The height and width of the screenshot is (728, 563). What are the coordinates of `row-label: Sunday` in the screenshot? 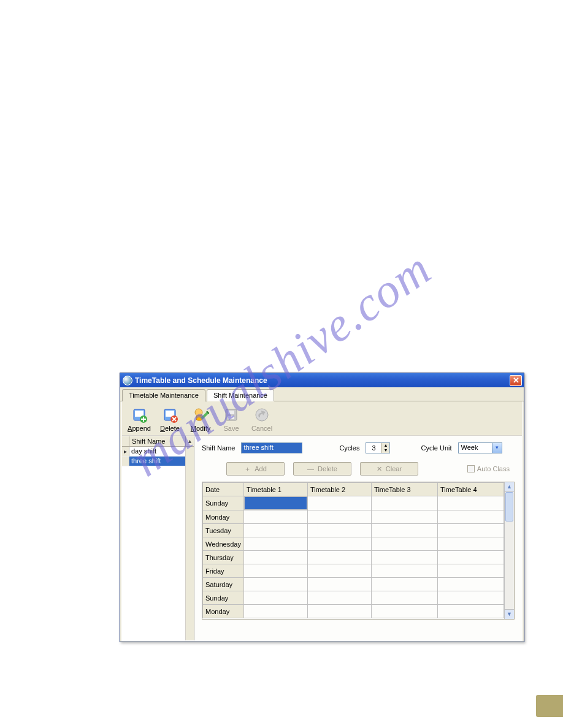 It's located at (223, 598).